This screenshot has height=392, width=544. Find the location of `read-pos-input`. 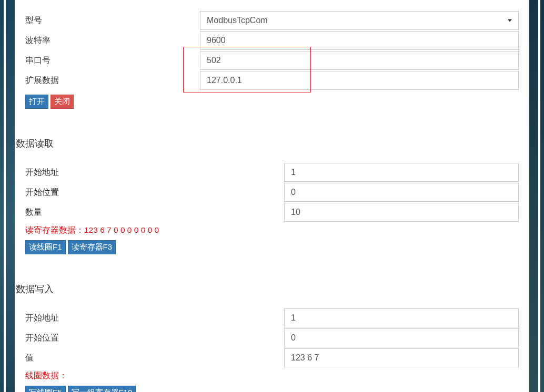

read-pos-input is located at coordinates (401, 192).